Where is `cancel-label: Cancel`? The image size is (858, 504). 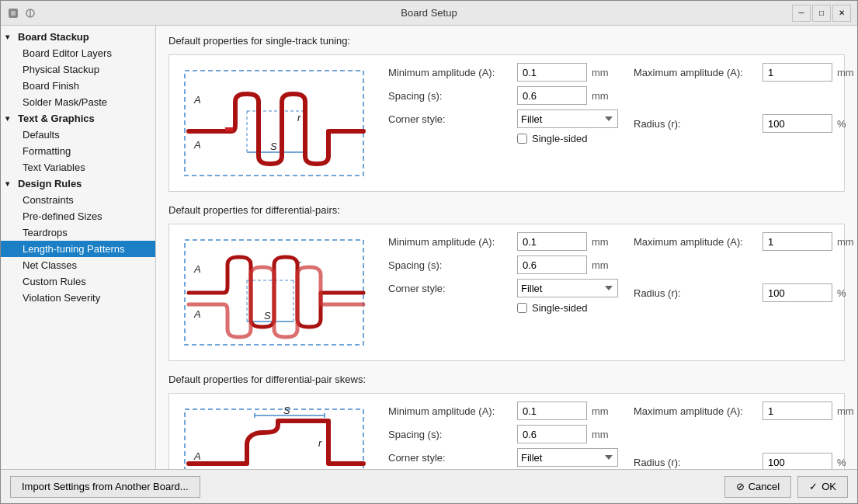
cancel-label: Cancel is located at coordinates (764, 486).